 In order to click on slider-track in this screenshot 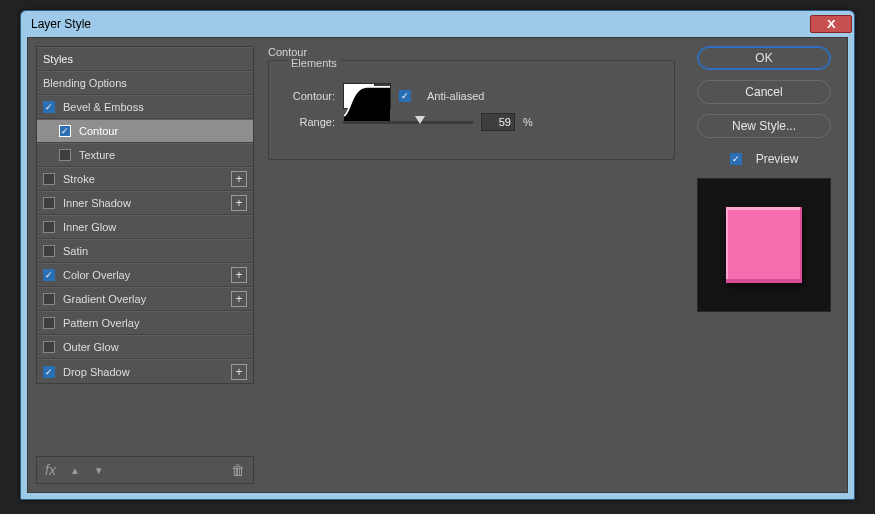, I will do `click(408, 122)`.